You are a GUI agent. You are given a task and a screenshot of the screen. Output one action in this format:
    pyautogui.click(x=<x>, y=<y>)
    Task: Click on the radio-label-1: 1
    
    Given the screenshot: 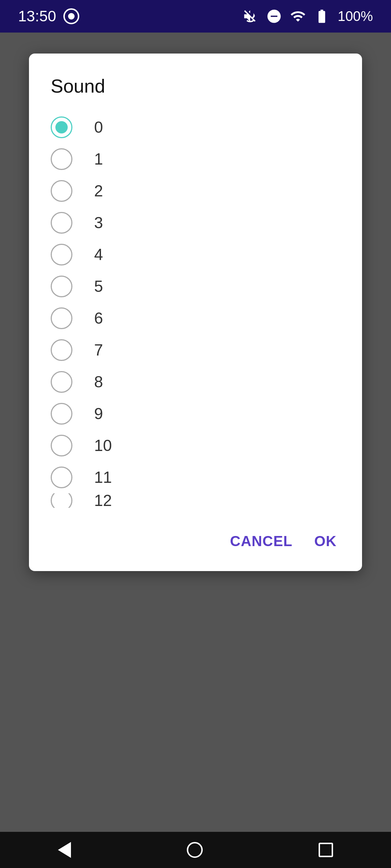 What is the action you would take?
    pyautogui.click(x=98, y=159)
    